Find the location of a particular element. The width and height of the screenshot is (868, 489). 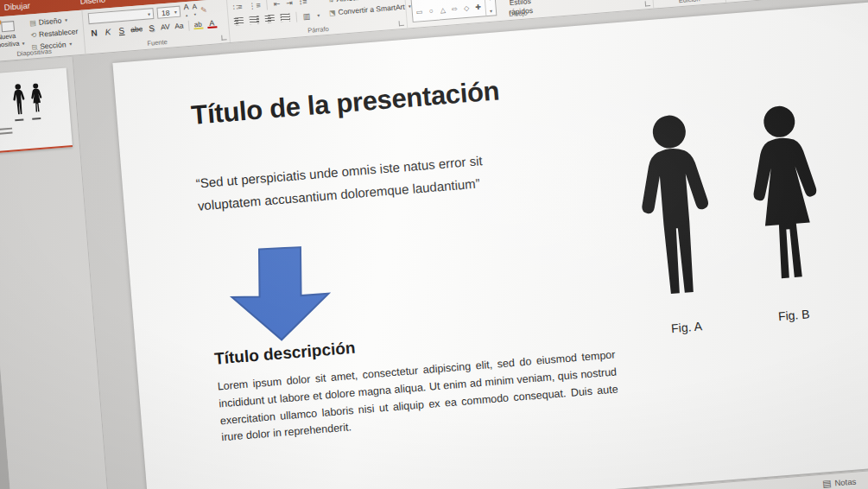

text-shadow-button: S is located at coordinates (152, 29).